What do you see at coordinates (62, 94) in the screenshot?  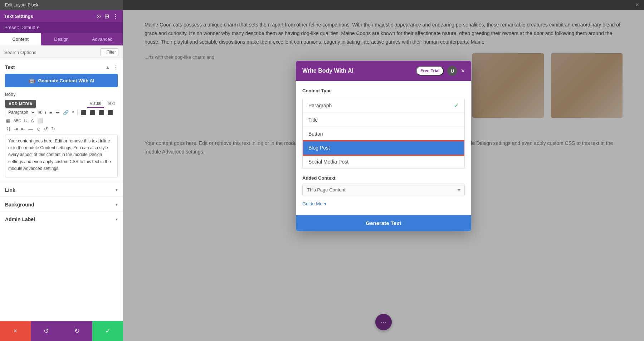 I see `body-label: Body` at bounding box center [62, 94].